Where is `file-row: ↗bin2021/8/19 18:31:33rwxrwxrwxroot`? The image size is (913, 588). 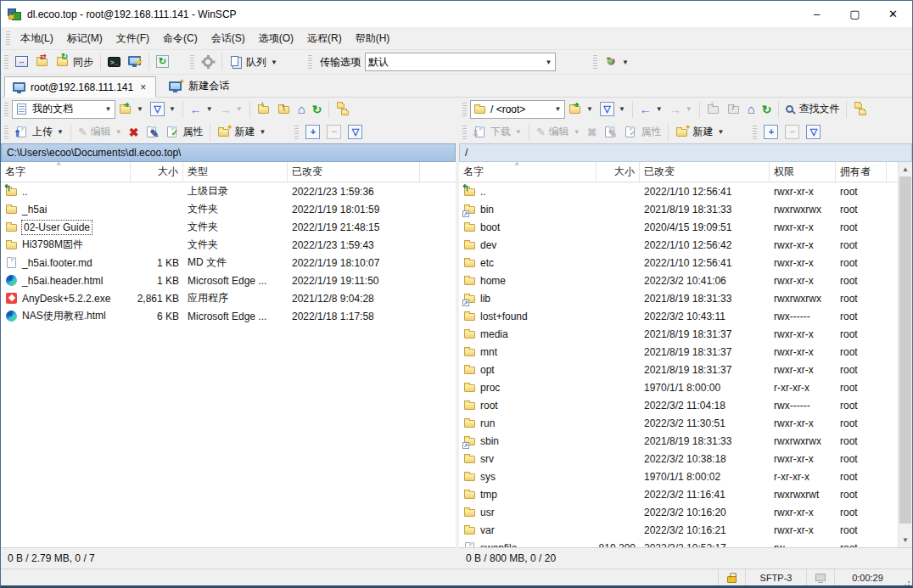
file-row: ↗bin2021/8/19 18:31:33rwxrwxrwxroot is located at coordinates (686, 209).